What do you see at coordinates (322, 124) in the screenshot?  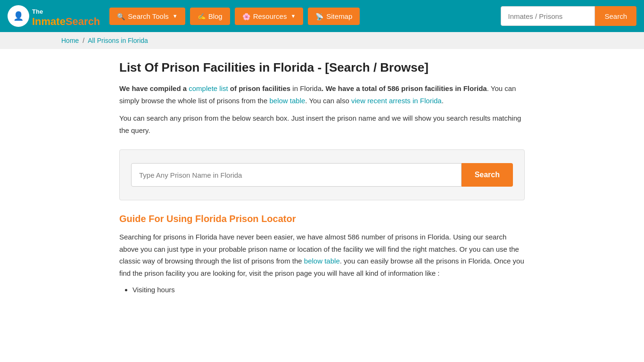 I see `desc-paragraph: You can search any prison from the below…` at bounding box center [322, 124].